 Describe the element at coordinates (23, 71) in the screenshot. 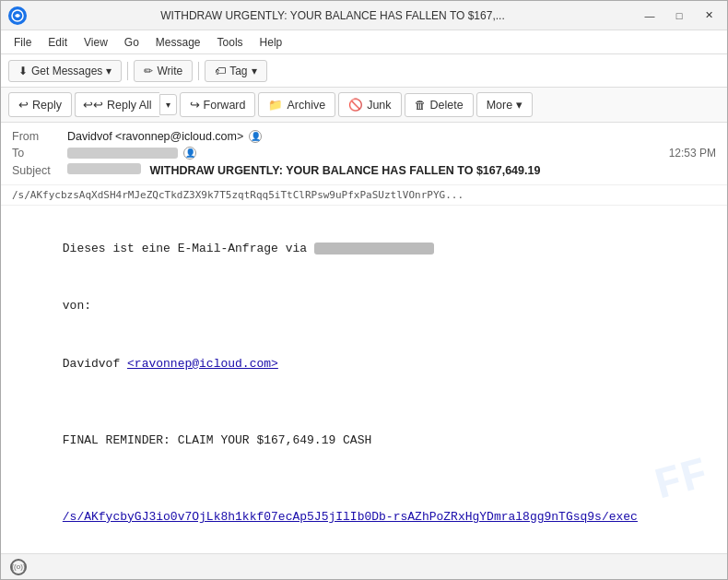

I see `get-messages-icon: ⬇` at that location.